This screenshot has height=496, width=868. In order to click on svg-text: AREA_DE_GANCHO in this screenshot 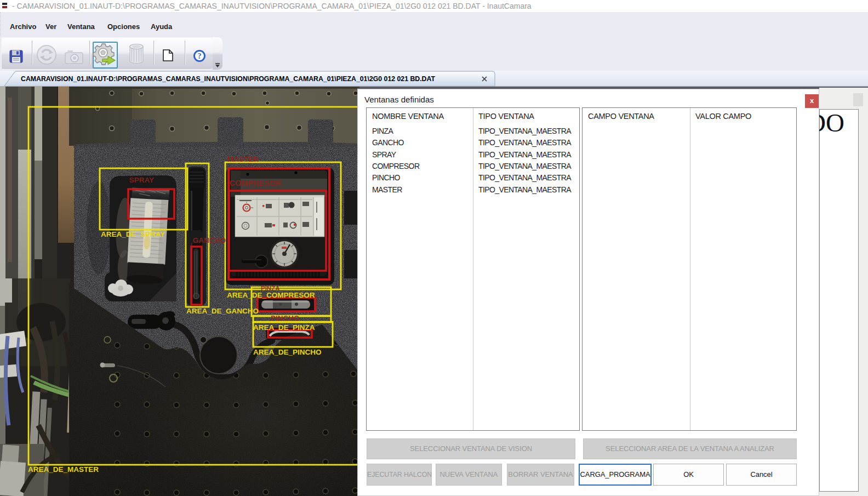, I will do `click(222, 311)`.